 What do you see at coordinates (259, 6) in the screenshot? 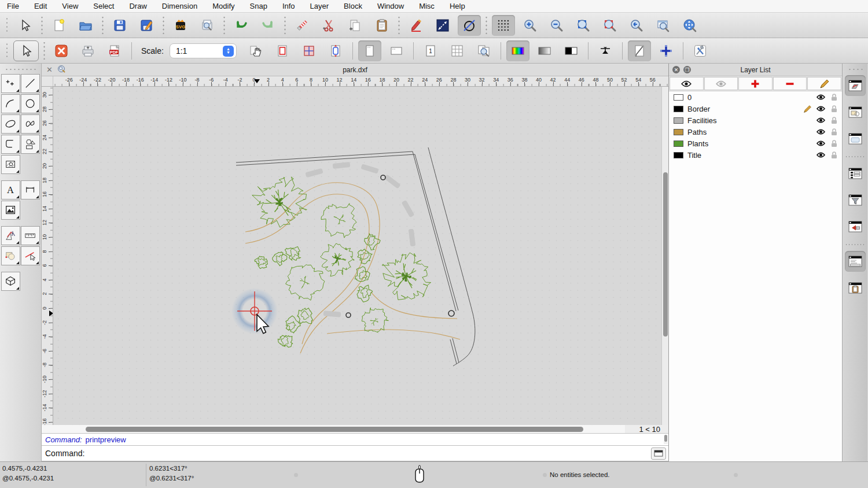
I see `menu-snap: Snap` at bounding box center [259, 6].